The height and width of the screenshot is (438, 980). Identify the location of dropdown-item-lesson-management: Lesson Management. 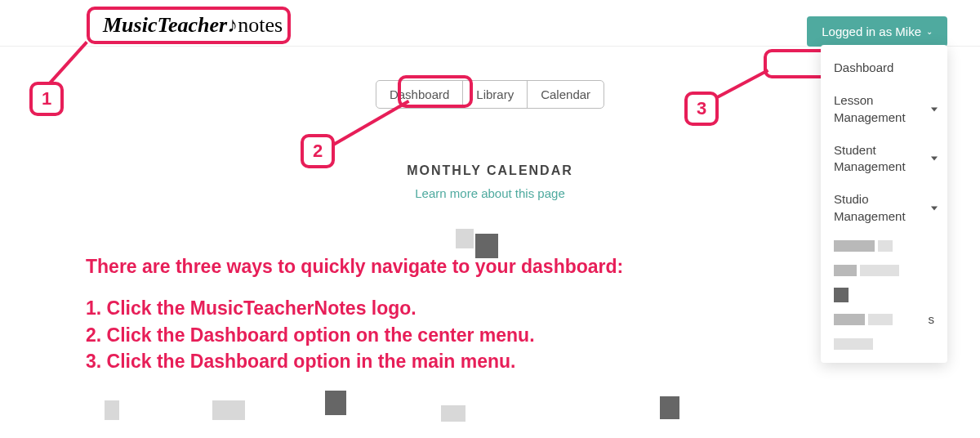
(884, 110).